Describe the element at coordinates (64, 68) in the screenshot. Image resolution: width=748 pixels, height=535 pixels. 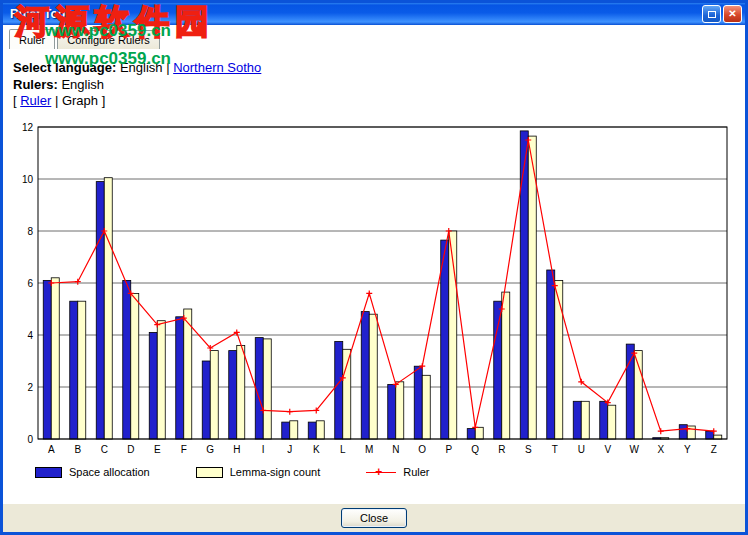
I see `select-language-label: Select language:` at that location.